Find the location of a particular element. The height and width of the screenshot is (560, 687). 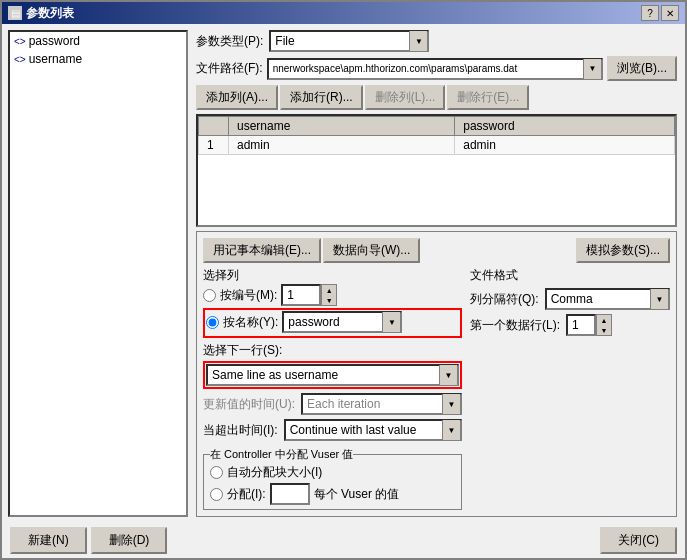

radio-by-name is located at coordinates (212, 322).